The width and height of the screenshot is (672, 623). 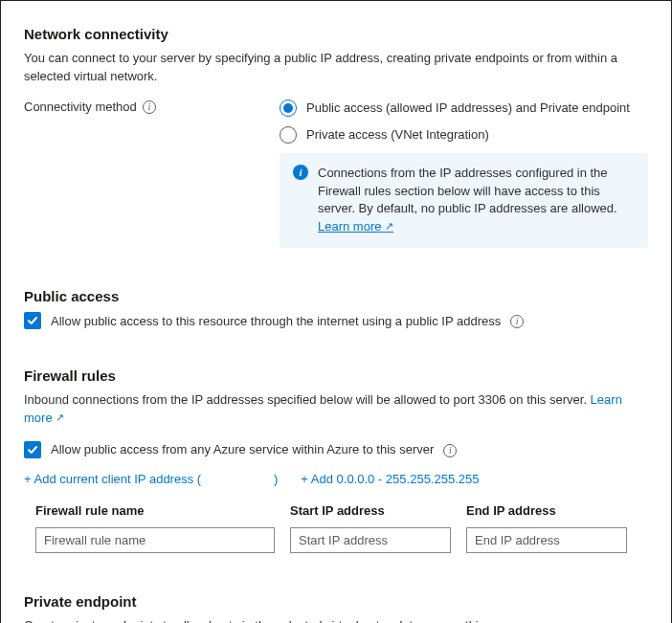 I want to click on add-client-ip-link: + Add current client IP address ( ), so click(x=151, y=478).